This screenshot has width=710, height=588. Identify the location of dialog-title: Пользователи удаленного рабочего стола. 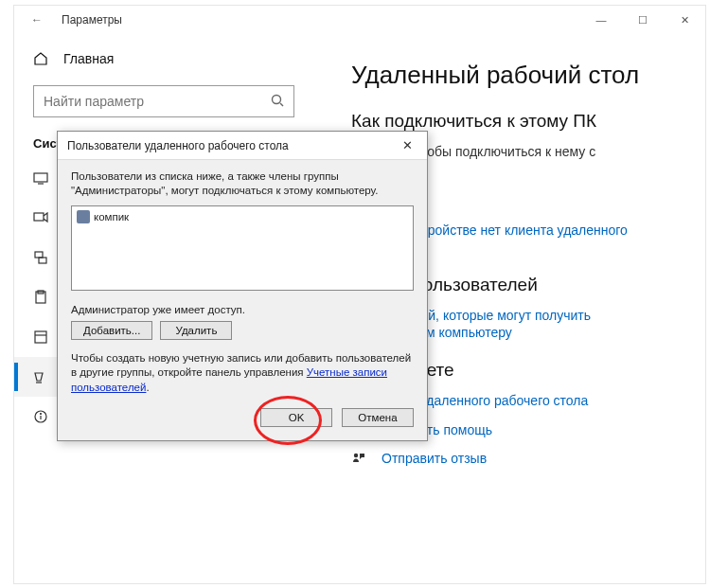
(178, 146).